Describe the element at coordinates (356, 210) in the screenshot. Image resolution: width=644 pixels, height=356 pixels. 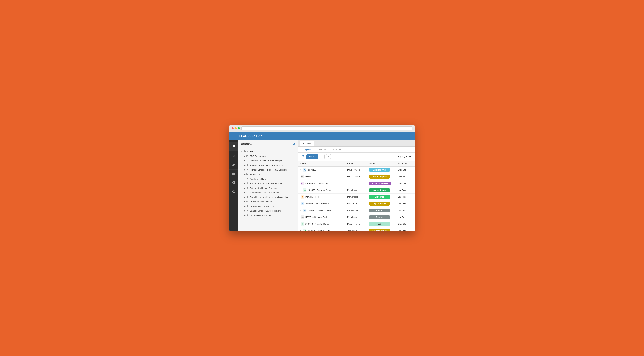
I see `table-row: ▼ Ps 20-00105 - Demo w/ Pedro Mary Moore…` at that location.